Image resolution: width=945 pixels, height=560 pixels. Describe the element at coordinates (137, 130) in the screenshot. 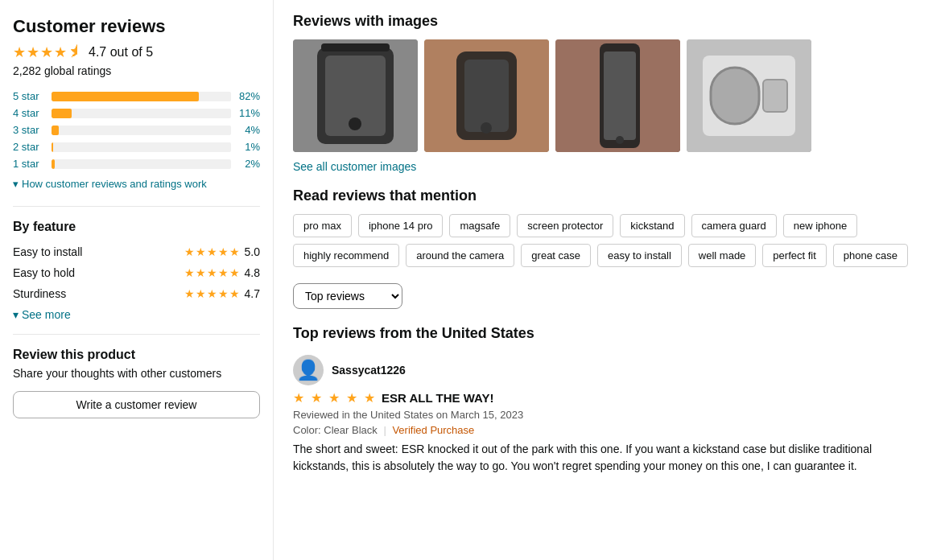

I see `rating-bar-3: 3 star 4%` at that location.